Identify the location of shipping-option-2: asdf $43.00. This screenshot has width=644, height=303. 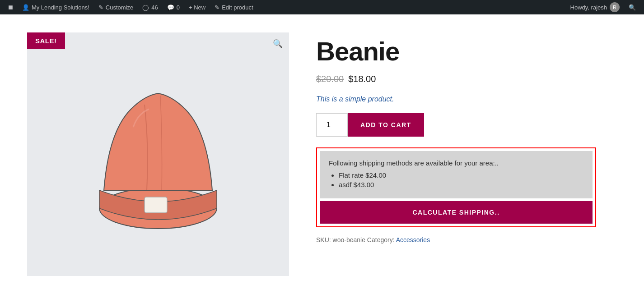
(461, 185).